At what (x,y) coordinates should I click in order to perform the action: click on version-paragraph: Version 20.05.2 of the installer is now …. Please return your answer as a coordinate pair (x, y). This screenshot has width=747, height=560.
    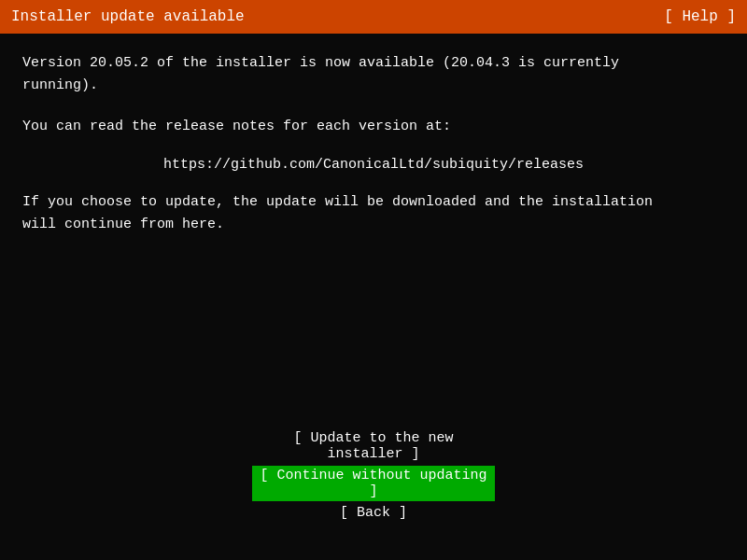
    Looking at the image, I should click on (374, 75).